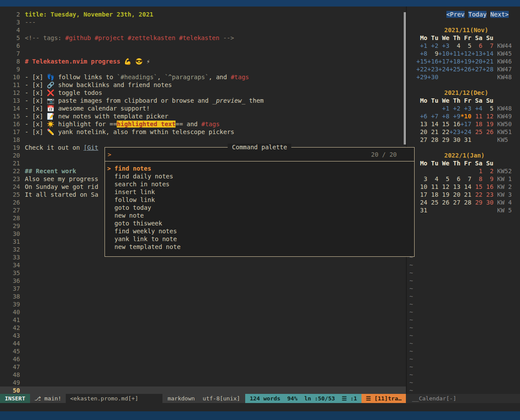 The width and height of the screenshot is (520, 420). Describe the element at coordinates (422, 187) in the screenshot. I see `calendar-day: 10` at that location.